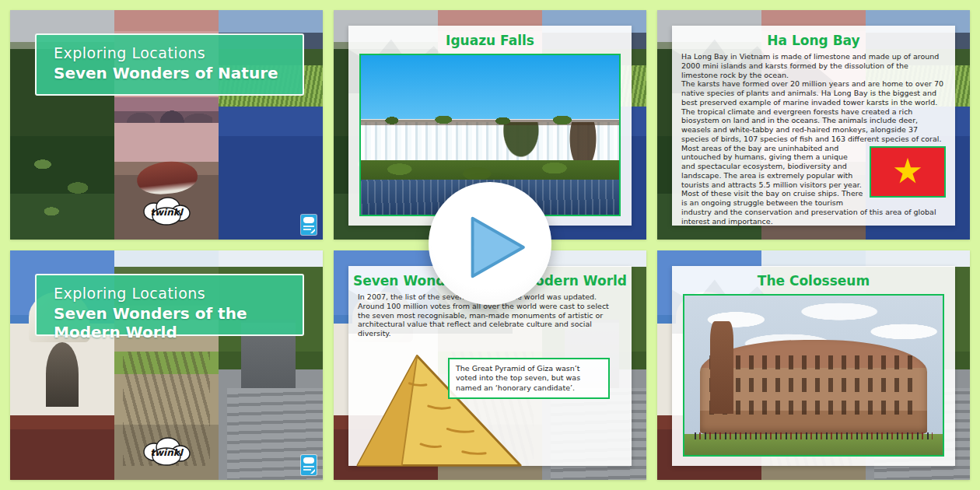  Describe the element at coordinates (166, 124) in the screenshot. I see `slide-thumbnail-nature-title: Exploring Locations Seven Wonders of Nat…` at that location.